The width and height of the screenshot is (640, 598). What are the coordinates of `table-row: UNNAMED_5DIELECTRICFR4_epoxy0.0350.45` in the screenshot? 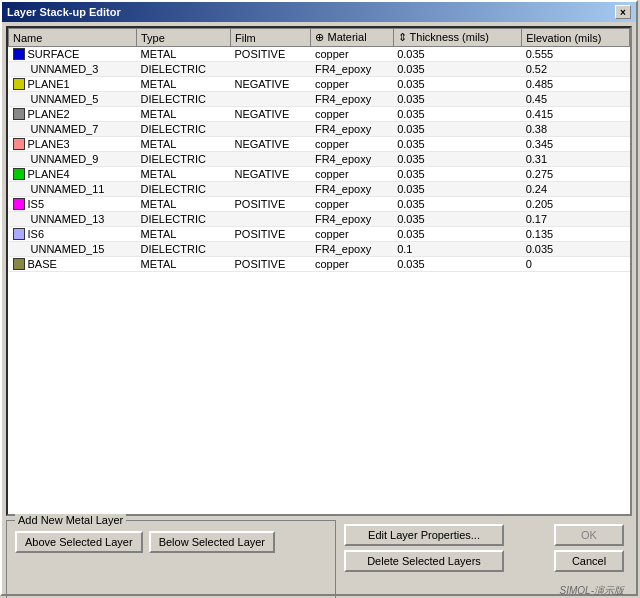 It's located at (320, 100).